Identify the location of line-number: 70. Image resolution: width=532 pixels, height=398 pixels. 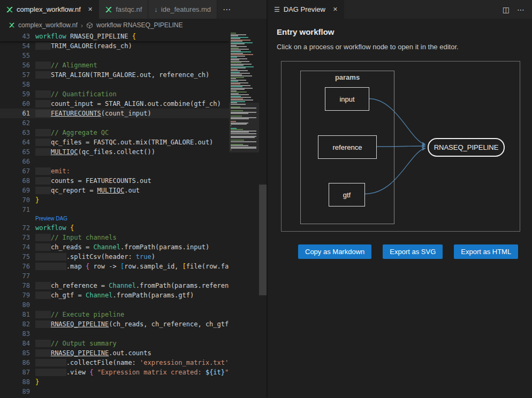
(15, 200).